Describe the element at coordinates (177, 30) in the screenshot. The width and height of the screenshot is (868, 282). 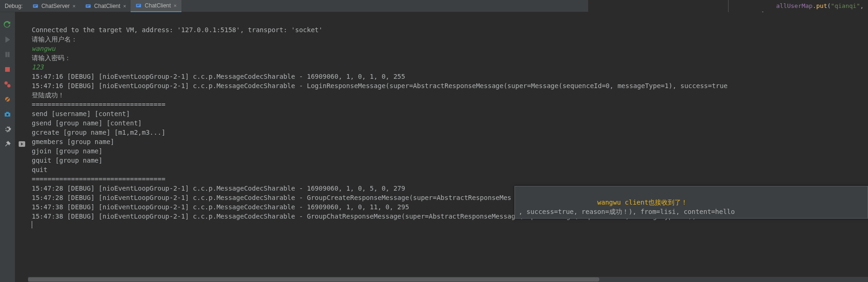
I see `console-line: Connected to the target VM, address: '12…` at that location.